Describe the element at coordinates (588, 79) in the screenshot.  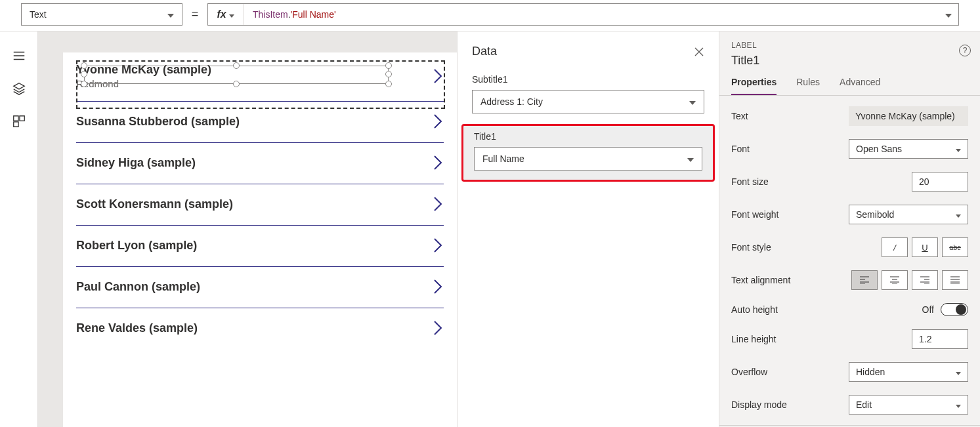
I see `field-label: Subtitle1` at that location.